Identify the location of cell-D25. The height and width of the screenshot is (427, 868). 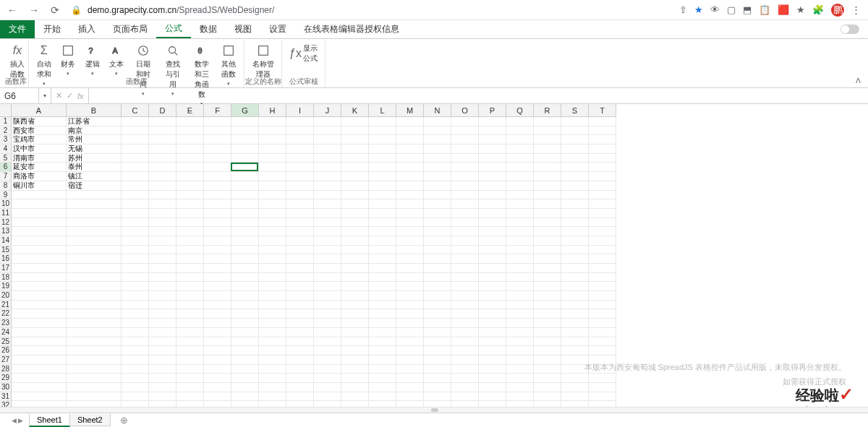
(163, 342).